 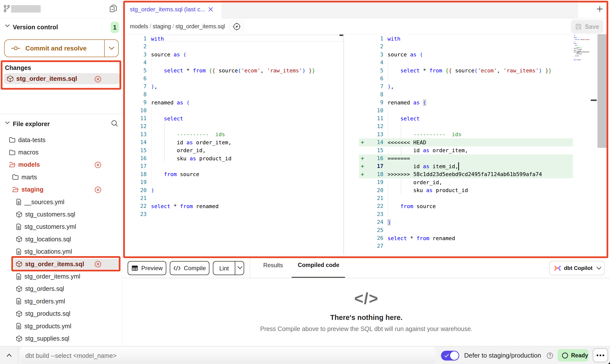 What do you see at coordinates (459, 166) in the screenshot?
I see `text-cursor` at bounding box center [459, 166].